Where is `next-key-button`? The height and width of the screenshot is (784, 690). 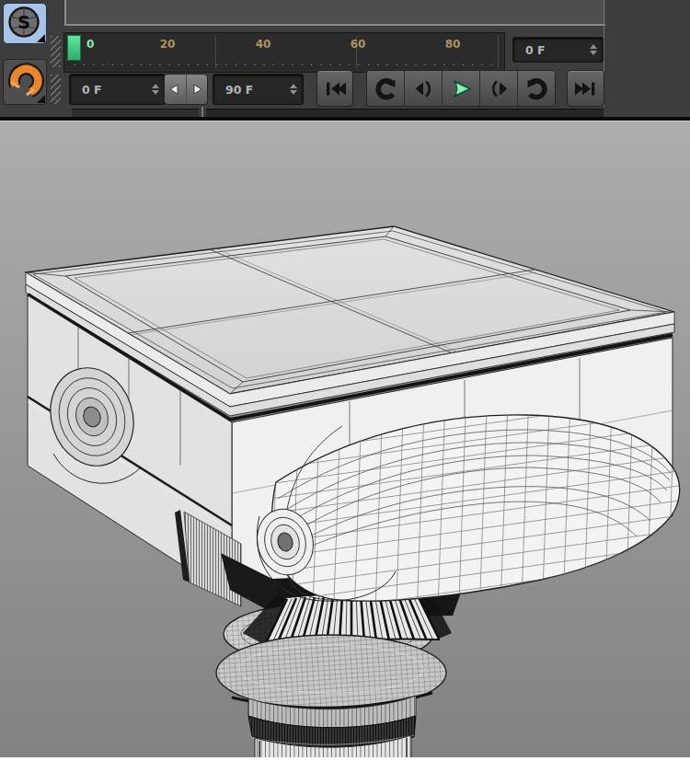
next-key-button is located at coordinates (197, 89).